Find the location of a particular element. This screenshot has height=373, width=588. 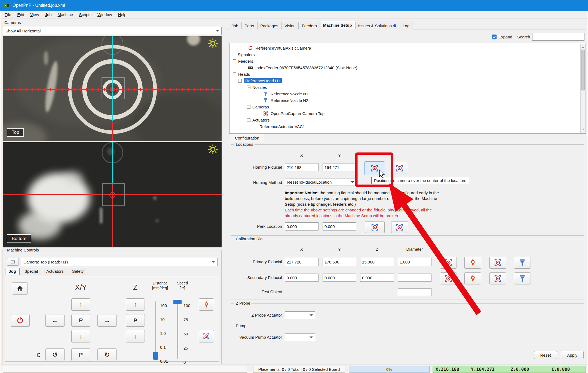

tab-job: Job is located at coordinates (235, 26).